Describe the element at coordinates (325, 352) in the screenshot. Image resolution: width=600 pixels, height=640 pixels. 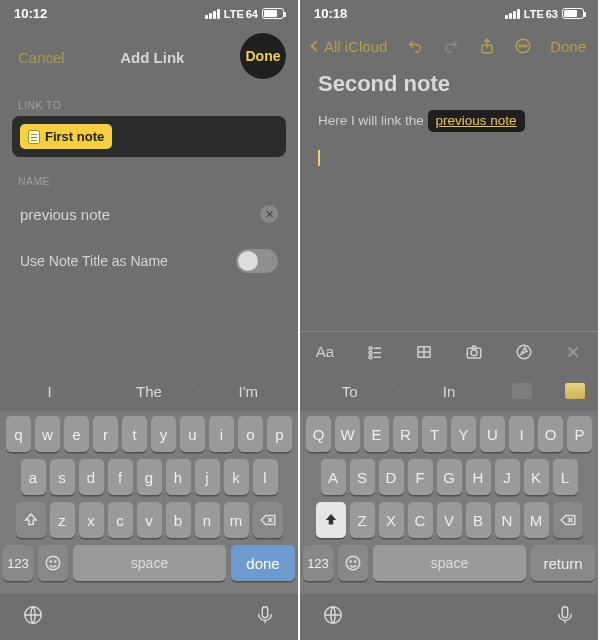
I see `text-style-button: Aa` at that location.